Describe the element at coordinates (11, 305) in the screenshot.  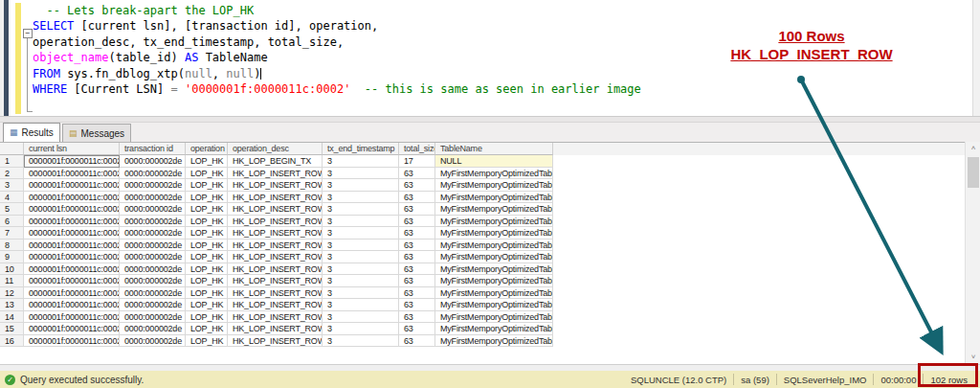
I see `row-number-cell: 13` at that location.